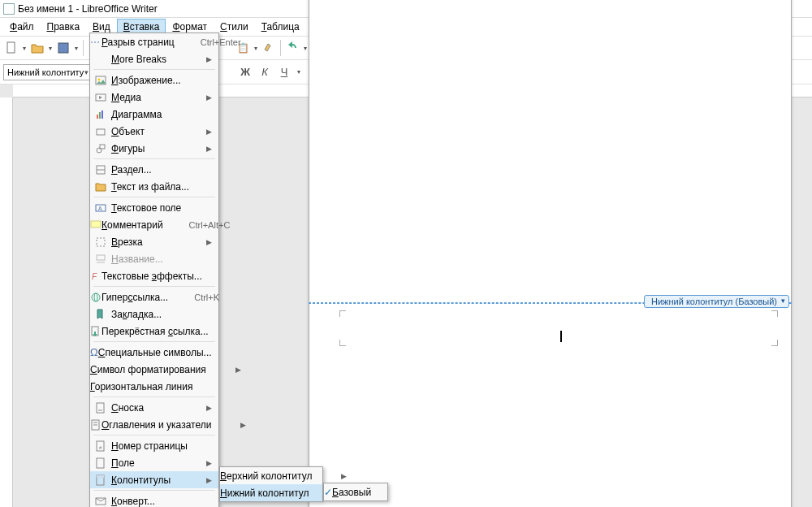 The height and width of the screenshot is (507, 812). Describe the element at coordinates (154, 114) in the screenshot. I see `insert-menu-item: Диаграмма` at that location.